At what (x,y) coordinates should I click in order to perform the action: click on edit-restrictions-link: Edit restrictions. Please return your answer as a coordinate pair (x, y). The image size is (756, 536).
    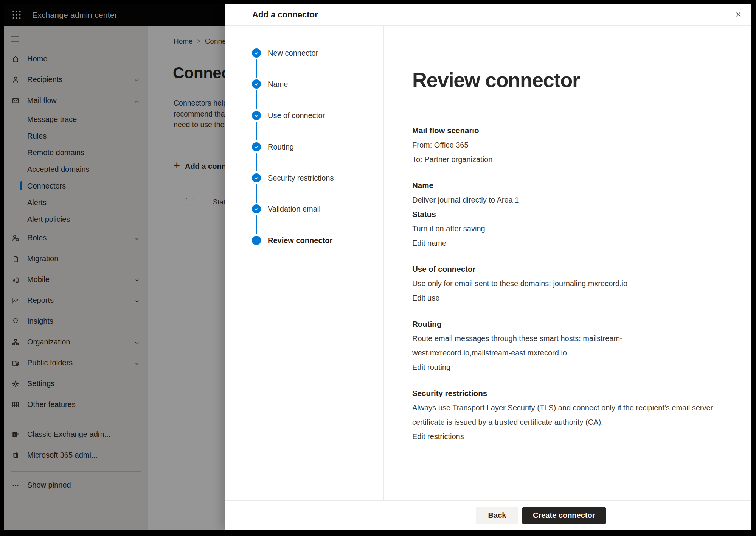
    Looking at the image, I should click on (438, 436).